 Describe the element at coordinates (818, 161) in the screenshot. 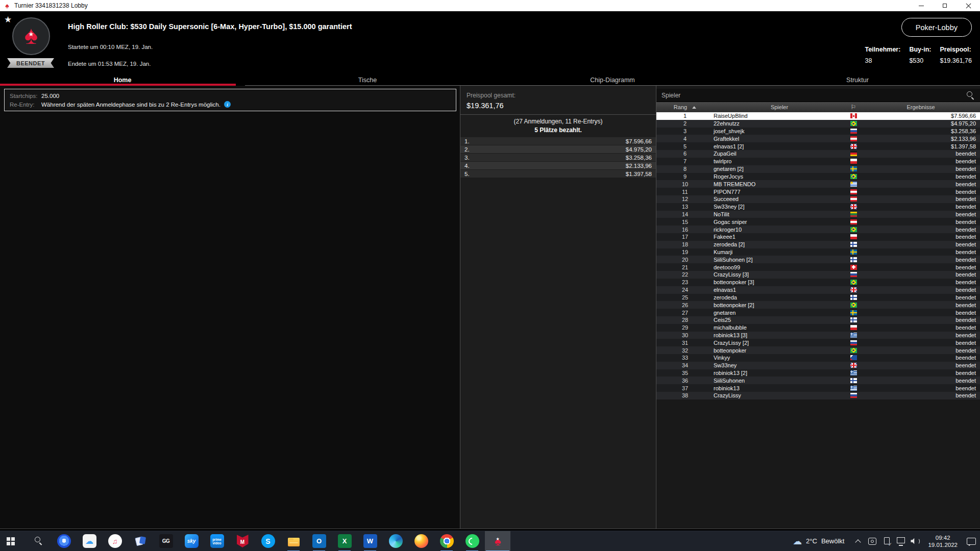

I see `player-row: 7twirlprobeendet` at that location.